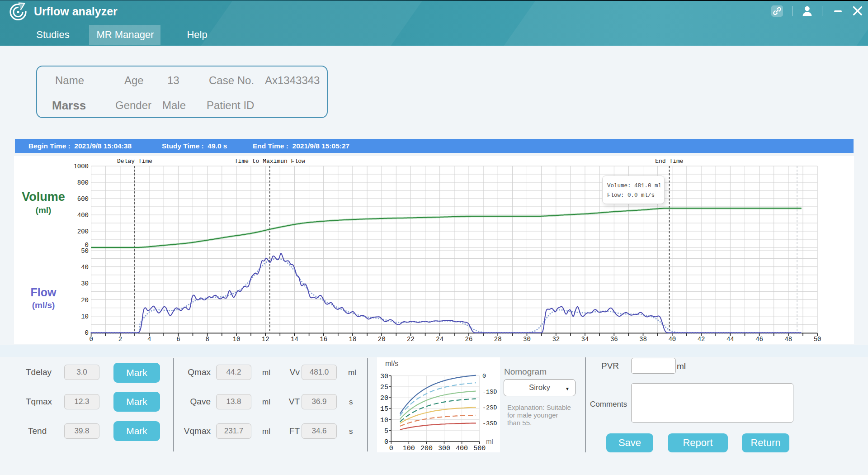 This screenshot has height=475, width=868. I want to click on svg-text: -3SD, so click(490, 423).